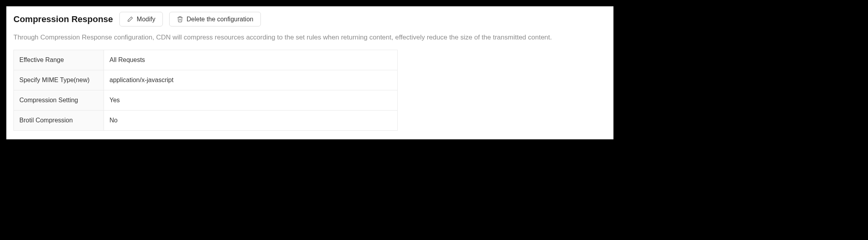 This screenshot has width=868, height=240. What do you see at coordinates (215, 19) in the screenshot?
I see `delete-button: Delete the configuration` at bounding box center [215, 19].